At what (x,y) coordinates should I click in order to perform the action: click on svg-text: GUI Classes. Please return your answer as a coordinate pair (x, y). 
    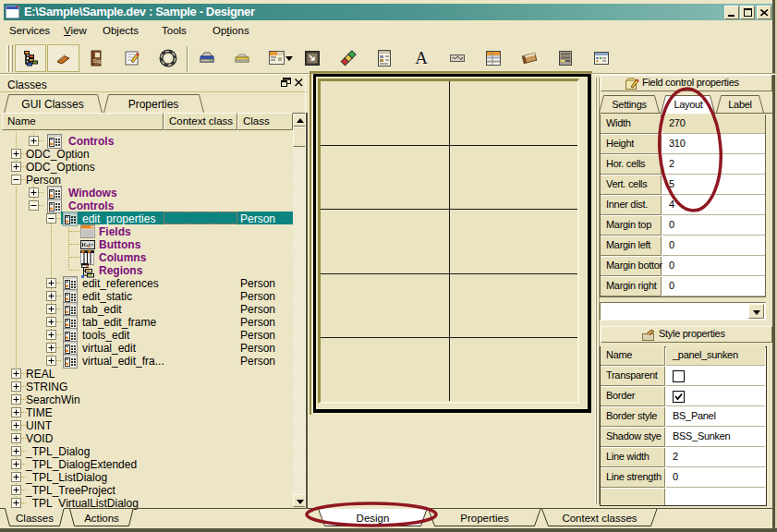
    Looking at the image, I should click on (52, 104).